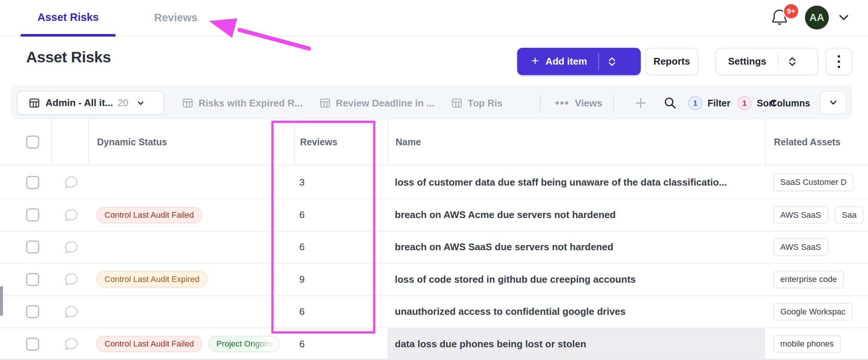  What do you see at coordinates (33, 142) in the screenshot?
I see `select-all-checkbox` at bounding box center [33, 142].